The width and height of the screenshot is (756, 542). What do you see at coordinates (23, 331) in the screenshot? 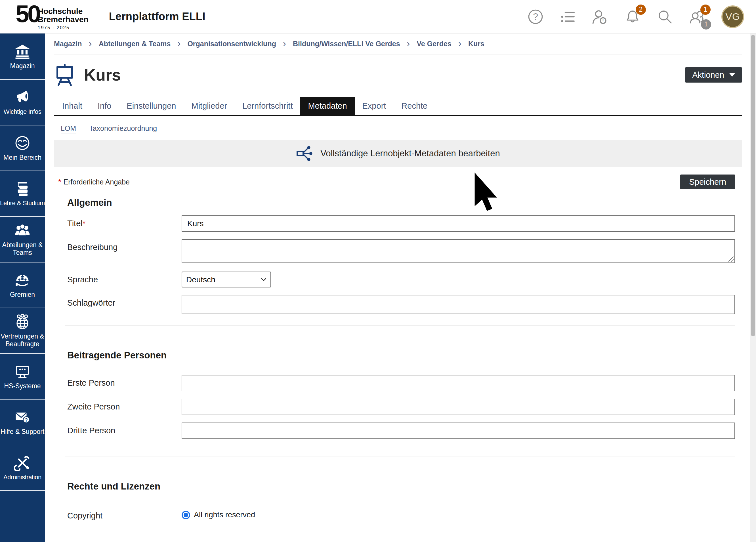
I see `sidebar-item-vertretungen-beauftragte: Vertretungen & Beauftragte` at bounding box center [23, 331].